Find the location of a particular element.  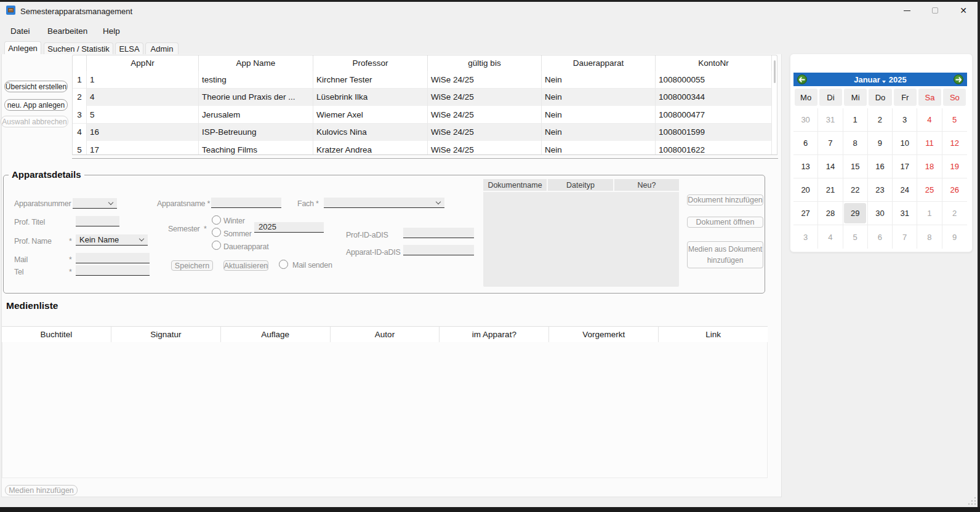

doc-column-header-neu-: Neu? is located at coordinates (646, 186).